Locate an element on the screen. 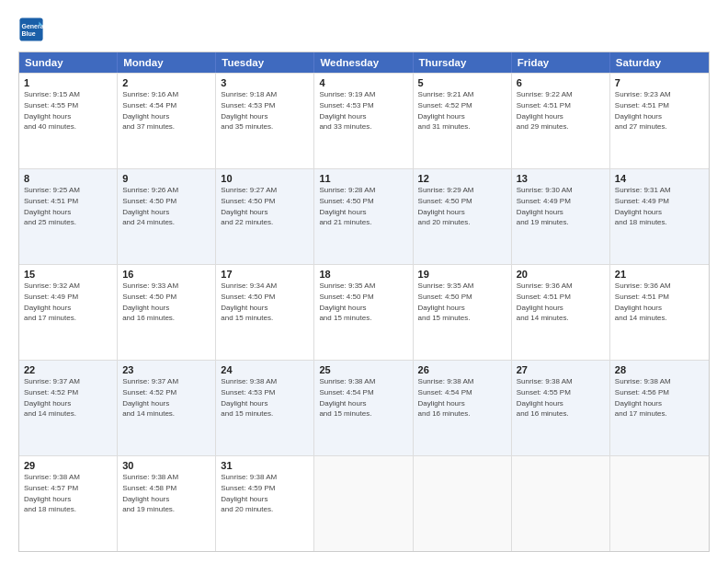 The height and width of the screenshot is (563, 728). table-row: 25Sunrise: 9:38 AMSunset: 4:54 PMDayligh… is located at coordinates (364, 408).